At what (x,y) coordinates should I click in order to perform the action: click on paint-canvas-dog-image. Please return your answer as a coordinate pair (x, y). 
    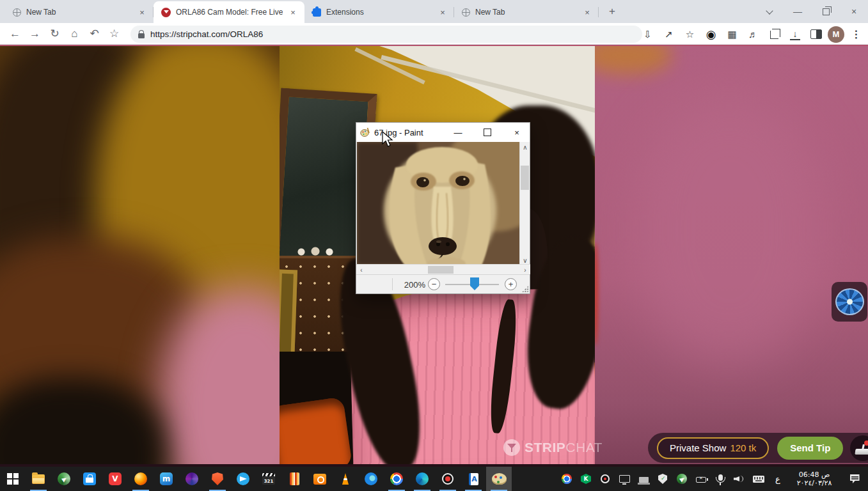
    Looking at the image, I should click on (439, 203).